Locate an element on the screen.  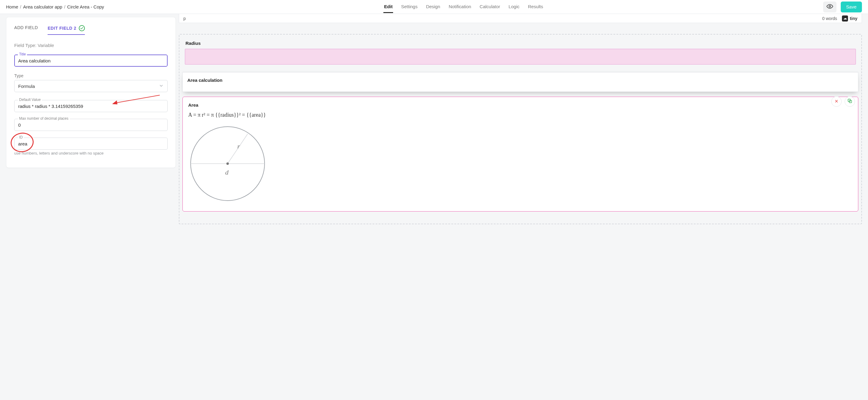
preview-button is located at coordinates (830, 7).